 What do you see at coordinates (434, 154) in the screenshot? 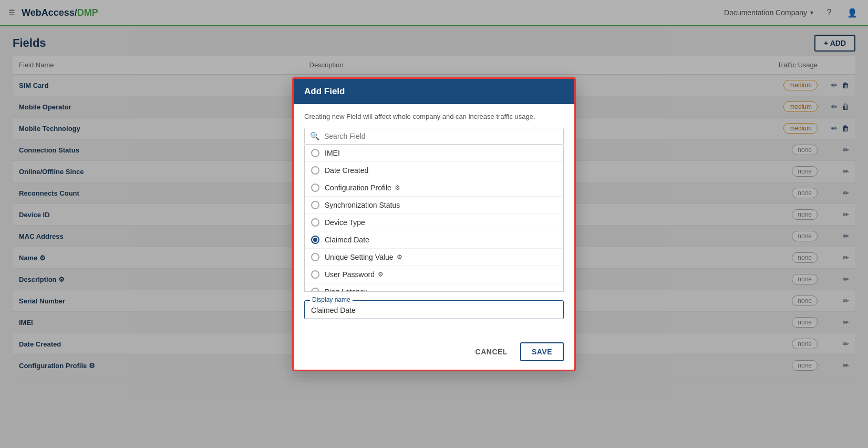
I see `list-item: IMEI` at bounding box center [434, 154].